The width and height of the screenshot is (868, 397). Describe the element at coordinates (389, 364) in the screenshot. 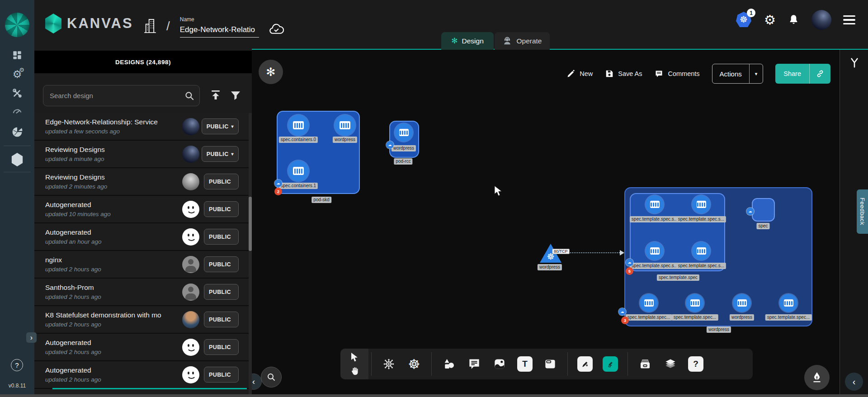

I see `mesh-components-tool` at that location.